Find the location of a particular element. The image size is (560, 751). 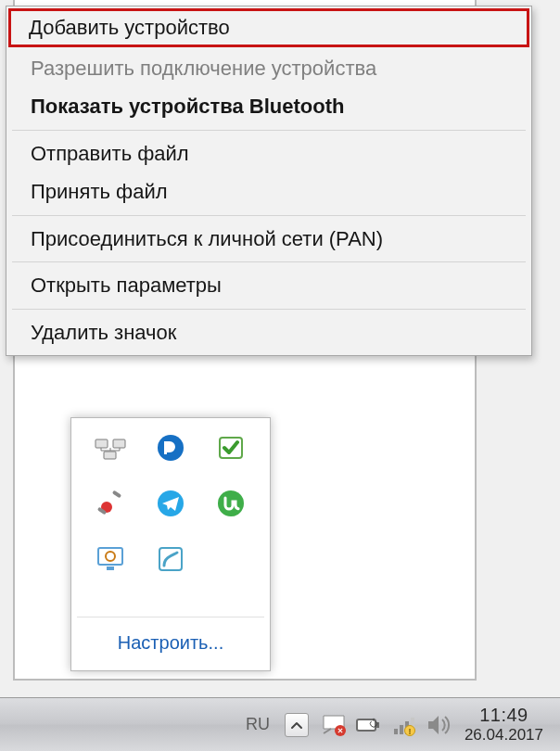

clock-time: 11:49 is located at coordinates (504, 716).